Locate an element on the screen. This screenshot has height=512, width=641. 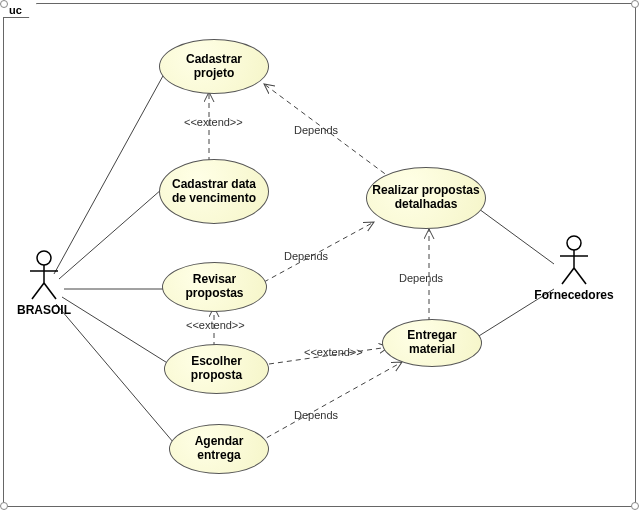
usecase-agendar-entrega: Agendar entrega is located at coordinates (219, 449).